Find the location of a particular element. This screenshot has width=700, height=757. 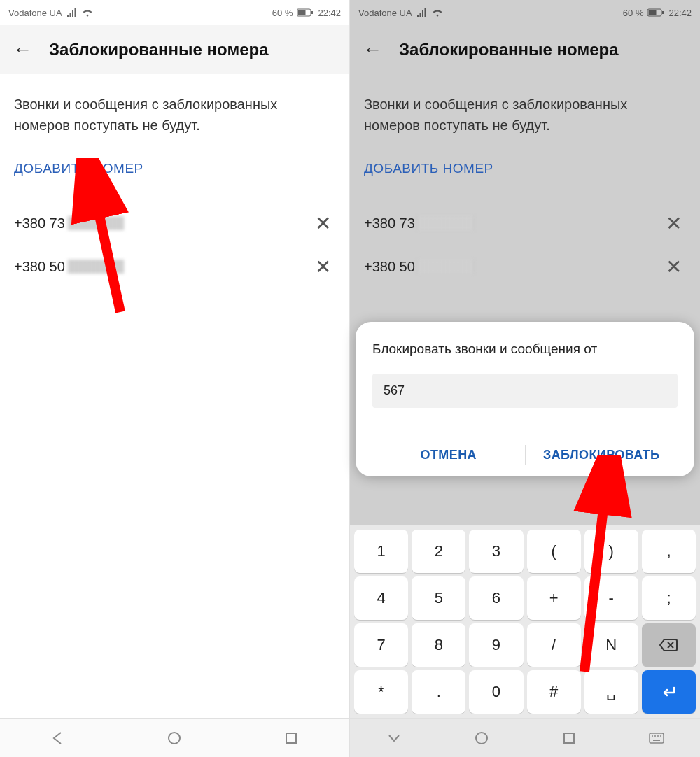

cancel-button: ОТМЕНА is located at coordinates (449, 455).